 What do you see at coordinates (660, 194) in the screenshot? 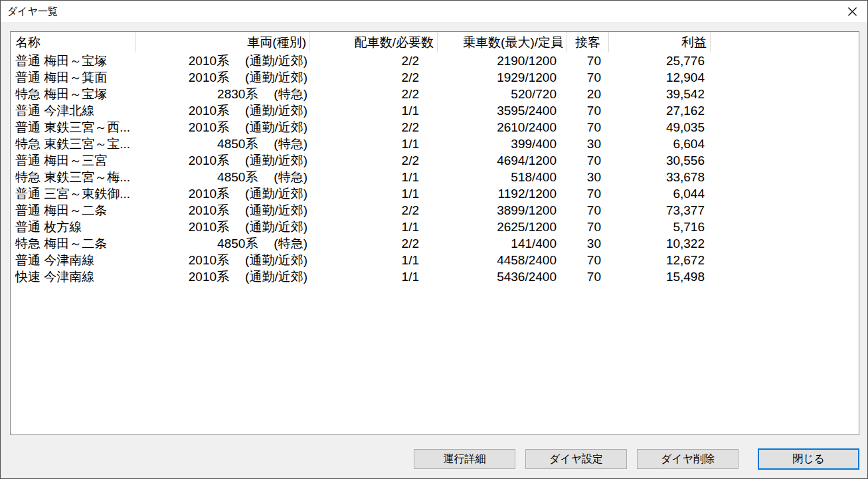
I see `profit-cell: 6,044` at bounding box center [660, 194].